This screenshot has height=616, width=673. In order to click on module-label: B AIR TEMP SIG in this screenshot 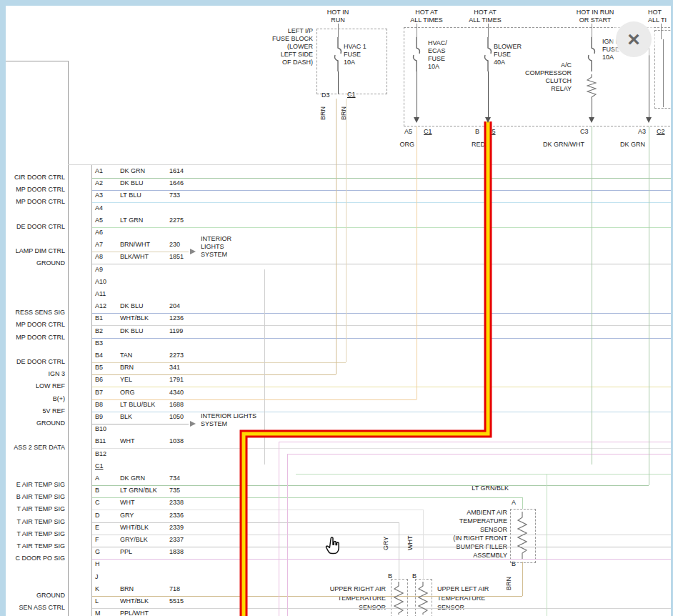, I will do `click(36, 497)`.